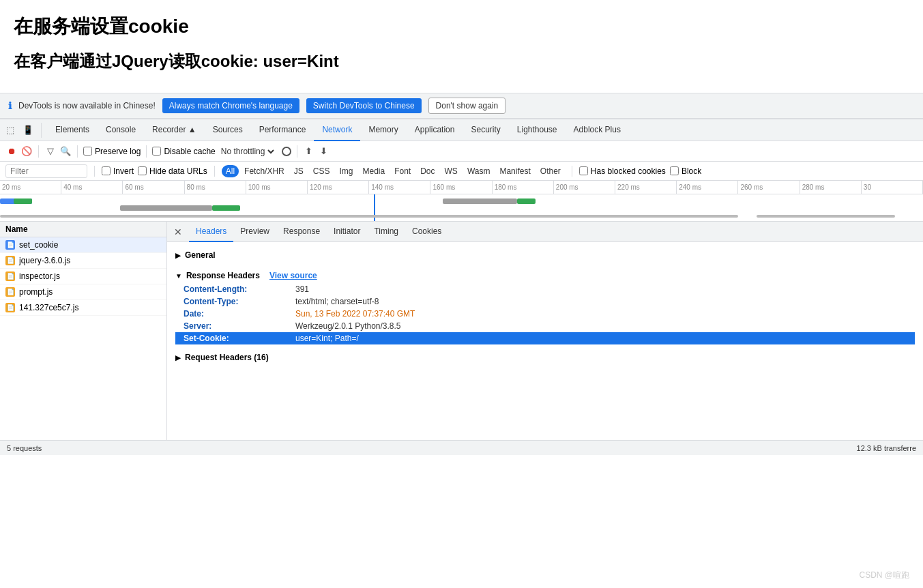 The height and width of the screenshot is (588, 923). What do you see at coordinates (302, 232) in the screenshot?
I see `details-tab-response: Response` at bounding box center [302, 232].